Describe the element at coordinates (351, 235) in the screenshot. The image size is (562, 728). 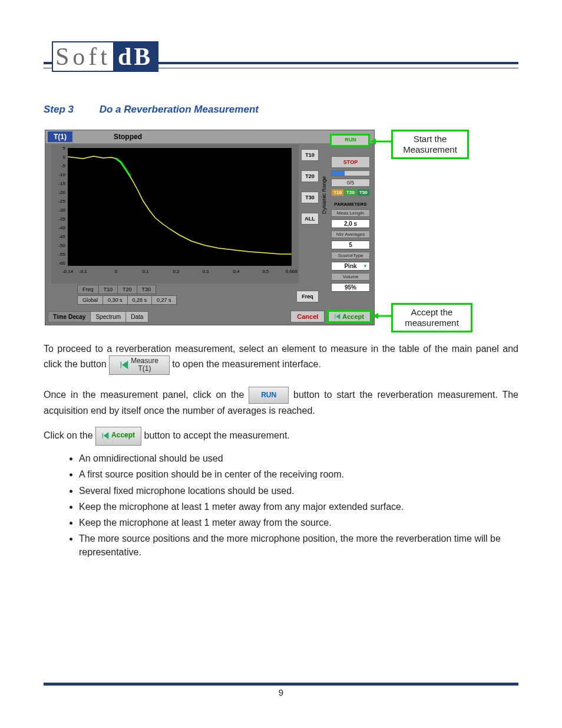
I see `nbr-avg-label: Nbr Averages` at that location.